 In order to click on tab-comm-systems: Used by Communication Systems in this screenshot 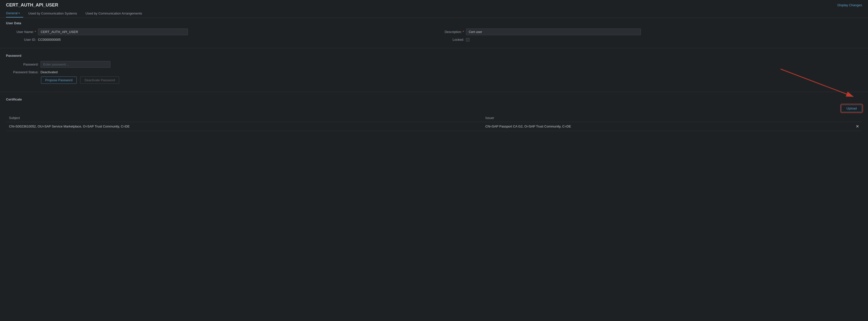, I will do `click(55, 13)`.